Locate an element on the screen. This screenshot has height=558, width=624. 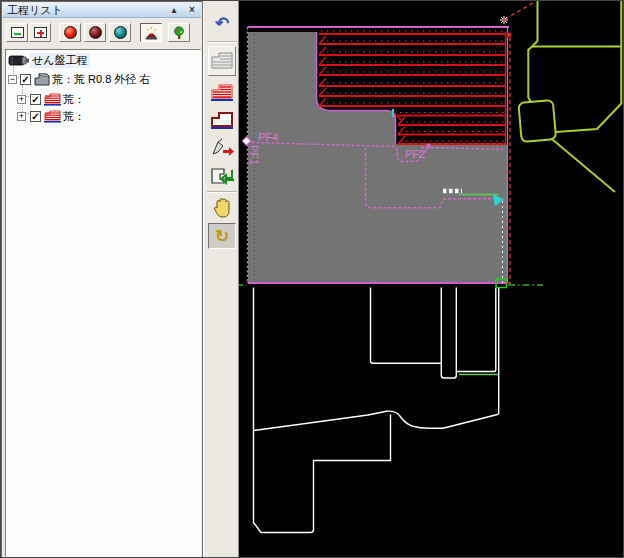
undo-arrow-icon: ↶ is located at coordinates (222, 24).